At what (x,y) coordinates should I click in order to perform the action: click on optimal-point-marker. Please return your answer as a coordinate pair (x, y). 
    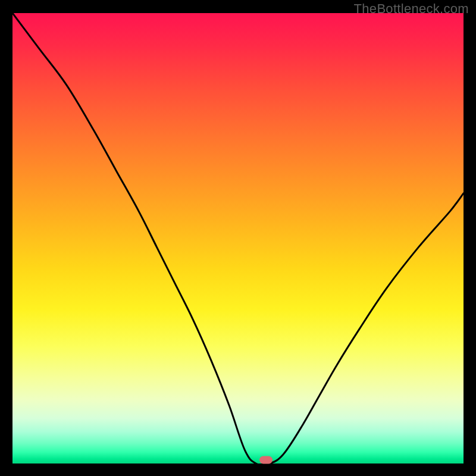
    Looking at the image, I should click on (266, 459).